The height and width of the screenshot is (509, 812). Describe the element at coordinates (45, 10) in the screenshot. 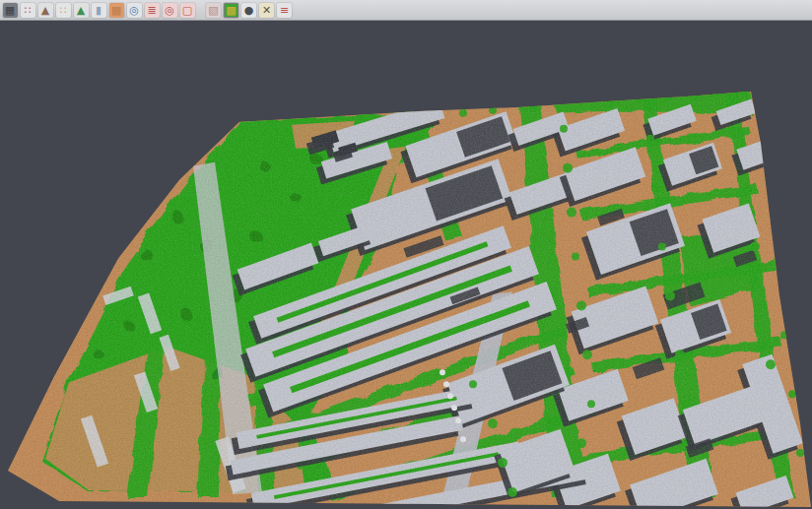

I see `terrain-brown-icon: ▲` at that location.